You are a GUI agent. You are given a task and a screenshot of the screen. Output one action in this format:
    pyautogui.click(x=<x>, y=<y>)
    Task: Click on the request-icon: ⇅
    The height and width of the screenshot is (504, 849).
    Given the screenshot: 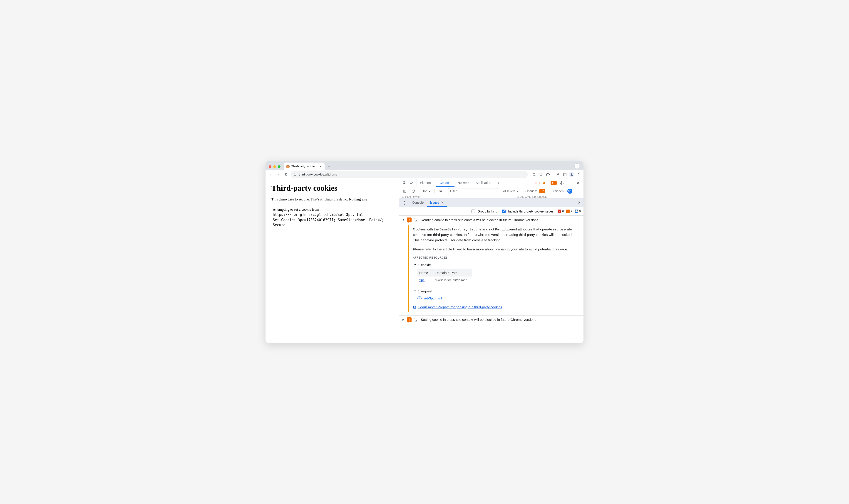 What is the action you would take?
    pyautogui.click(x=420, y=298)
    